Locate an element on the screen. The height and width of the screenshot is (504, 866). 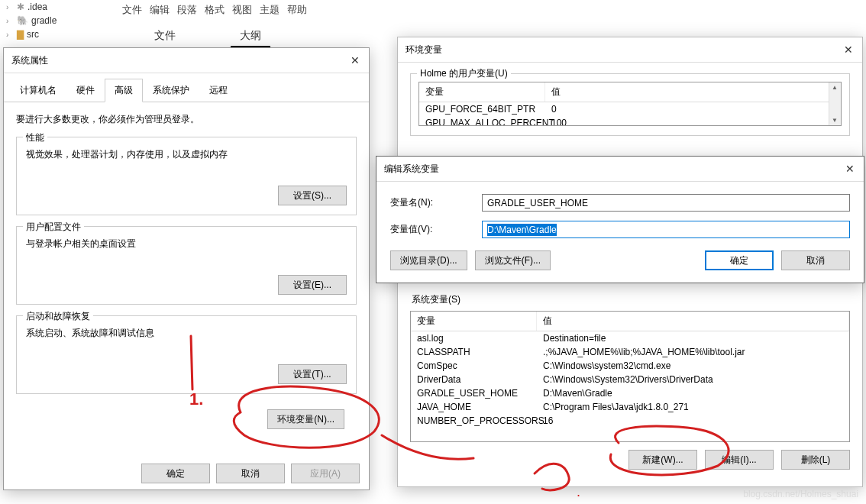
tree-label: gradle is located at coordinates (44, 21).